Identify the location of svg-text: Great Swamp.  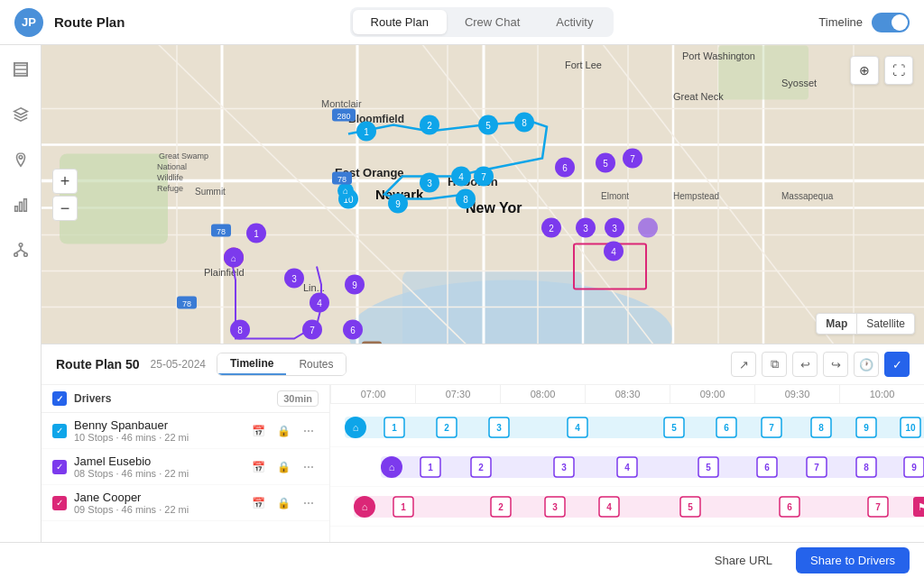
(184, 156).